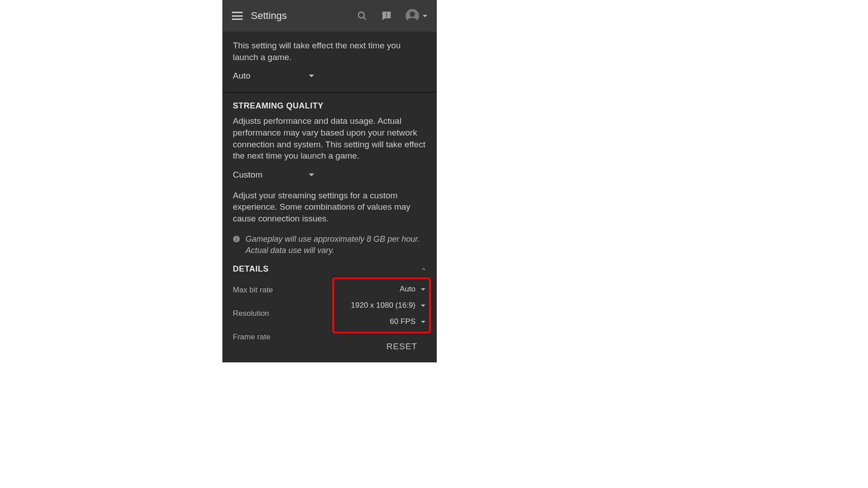 The image size is (868, 488). Describe the element at coordinates (253, 290) in the screenshot. I see `detail-label: Max bit rate` at that location.